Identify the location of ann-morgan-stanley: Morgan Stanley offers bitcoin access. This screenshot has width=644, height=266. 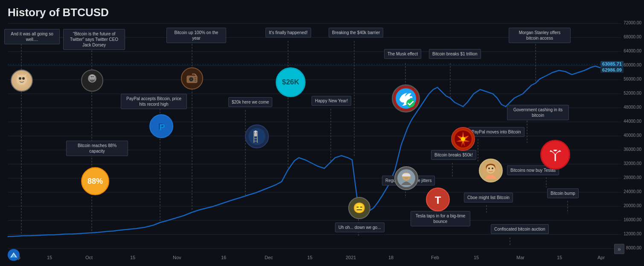
(539, 35).